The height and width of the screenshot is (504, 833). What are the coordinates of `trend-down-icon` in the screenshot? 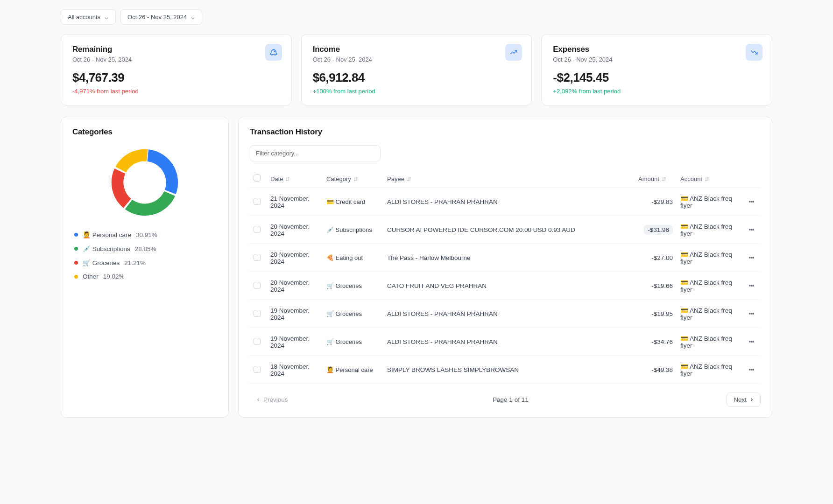 It's located at (754, 52).